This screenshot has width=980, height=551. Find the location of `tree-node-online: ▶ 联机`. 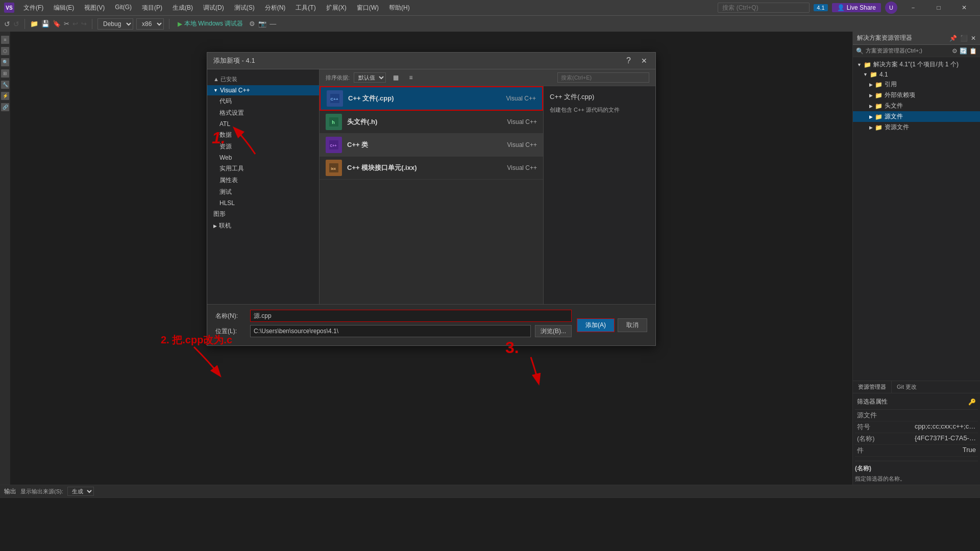

tree-node-online: ▶ 联机 is located at coordinates (263, 226).